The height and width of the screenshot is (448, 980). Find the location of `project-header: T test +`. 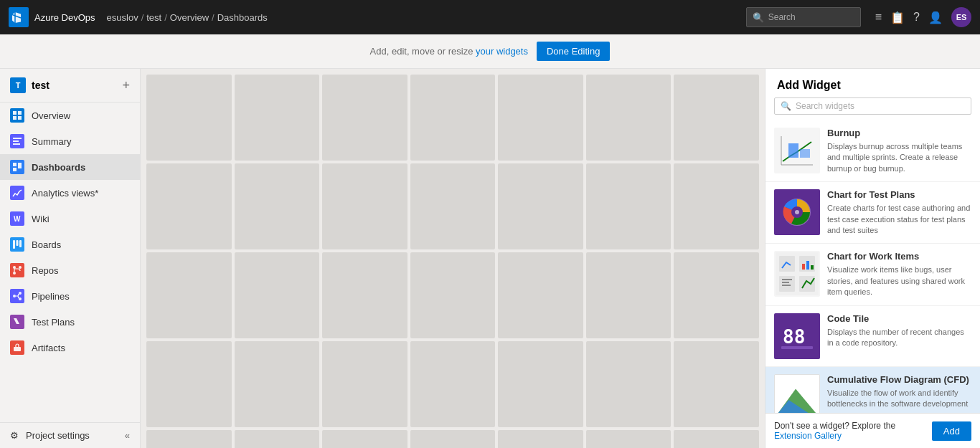

project-header: T test + is located at coordinates (70, 86).